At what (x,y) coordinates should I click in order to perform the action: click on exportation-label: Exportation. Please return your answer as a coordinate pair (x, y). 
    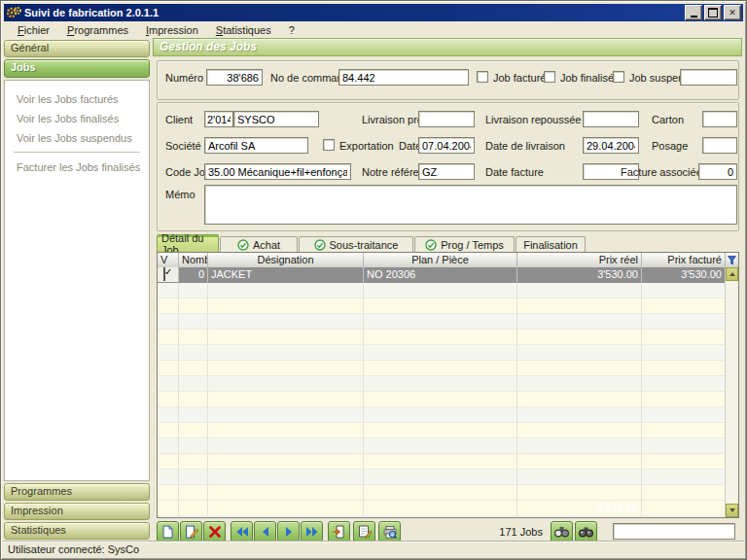
    Looking at the image, I should click on (367, 146).